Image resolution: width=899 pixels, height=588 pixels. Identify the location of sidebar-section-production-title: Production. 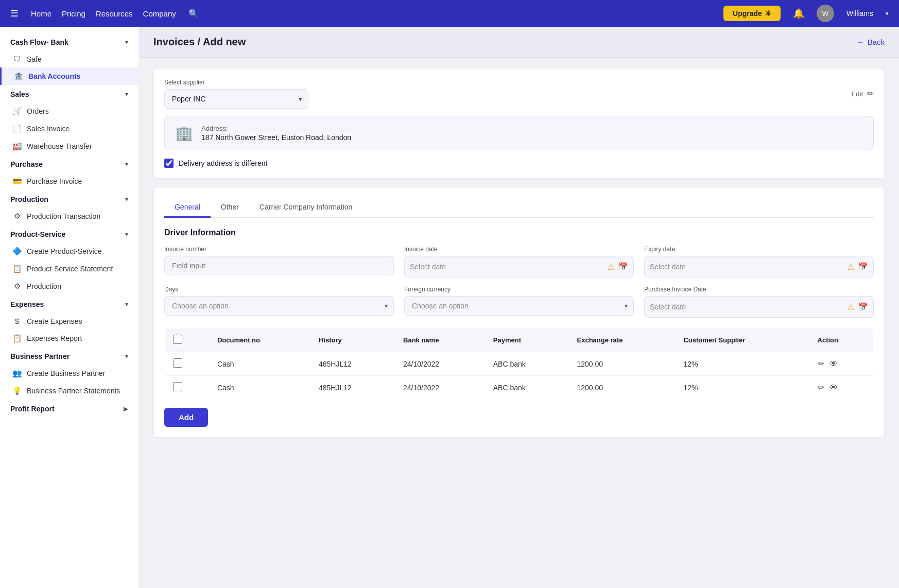
(29, 199).